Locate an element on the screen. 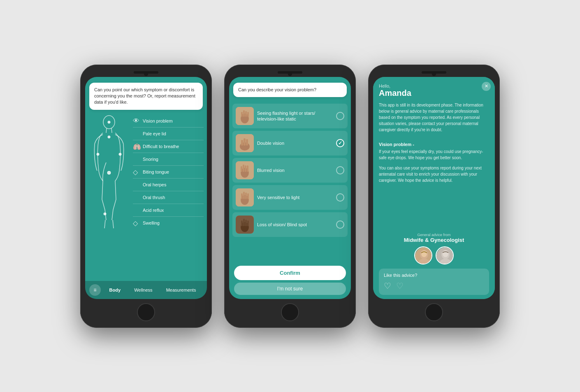  option-sensitive-label: Very sensitive to light is located at coordinates (295, 197).